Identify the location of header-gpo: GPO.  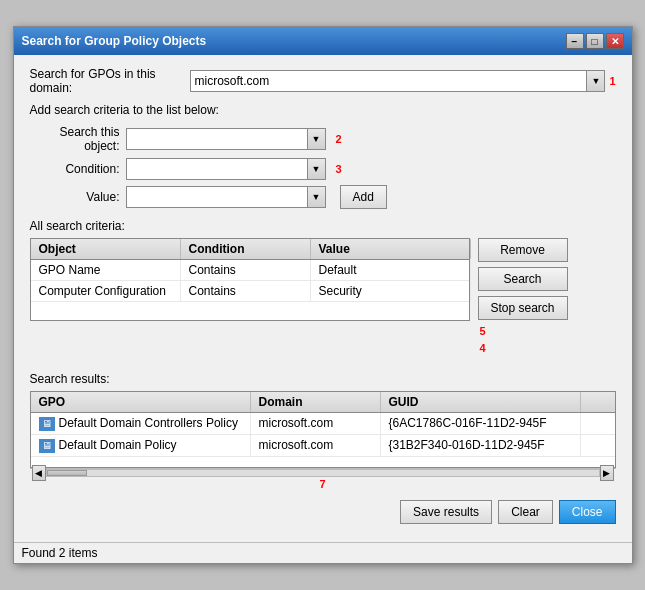
(141, 402).